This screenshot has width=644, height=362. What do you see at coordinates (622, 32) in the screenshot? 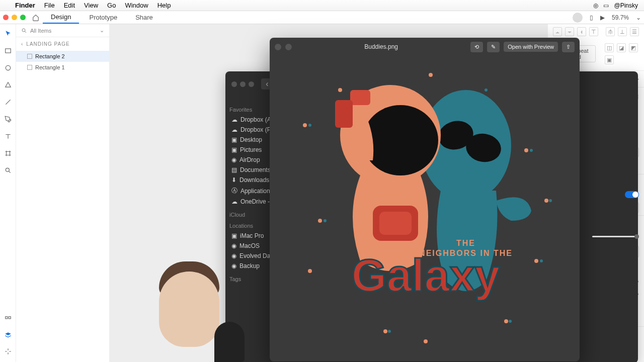
I see `align-bottom-icon: ⊥` at bounding box center [622, 32].